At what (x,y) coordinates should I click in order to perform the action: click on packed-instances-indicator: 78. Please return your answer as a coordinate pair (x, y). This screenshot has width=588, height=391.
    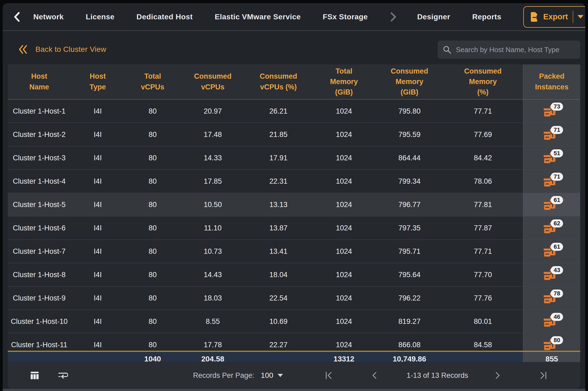
    Looking at the image, I should click on (552, 298).